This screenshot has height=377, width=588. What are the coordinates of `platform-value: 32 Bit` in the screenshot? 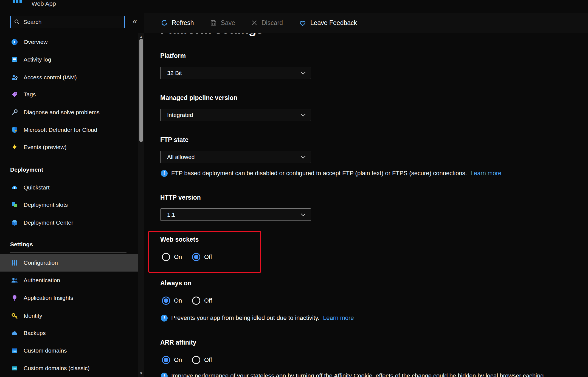 It's located at (175, 73).